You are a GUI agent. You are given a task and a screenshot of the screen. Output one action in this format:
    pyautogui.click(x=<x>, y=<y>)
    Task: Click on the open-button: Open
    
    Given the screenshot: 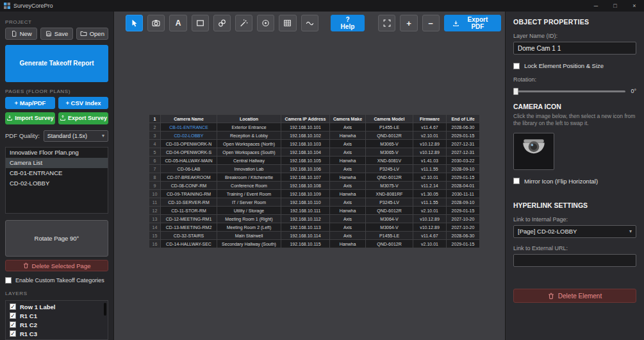 What is the action you would take?
    pyautogui.click(x=92, y=33)
    